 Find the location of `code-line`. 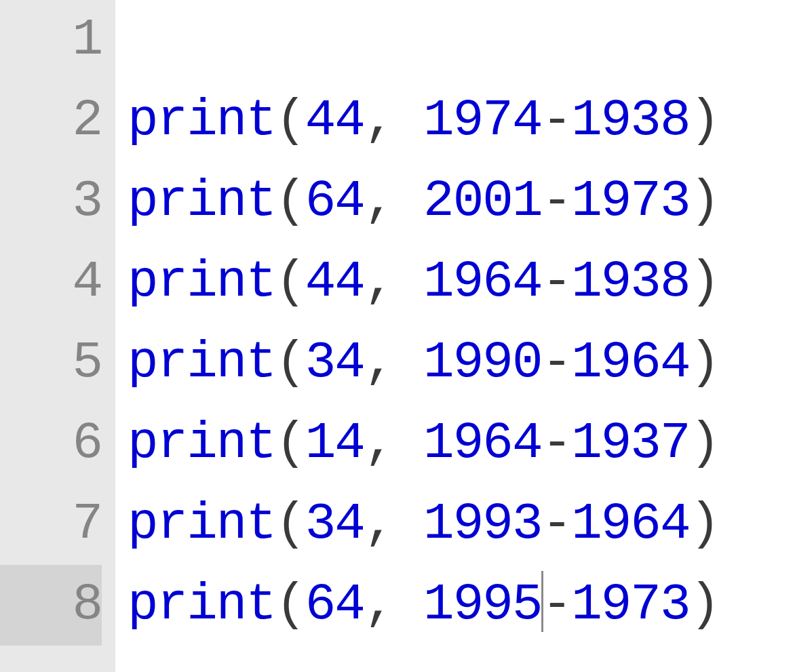

code-line is located at coordinates (461, 41).